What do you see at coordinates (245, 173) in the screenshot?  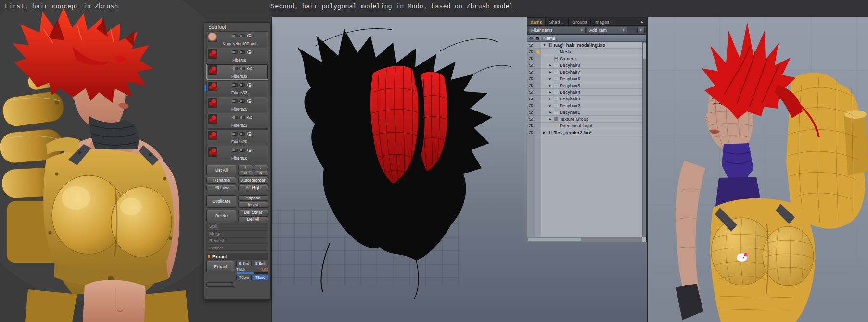 I see `move-top-button: ↺` at bounding box center [245, 173].